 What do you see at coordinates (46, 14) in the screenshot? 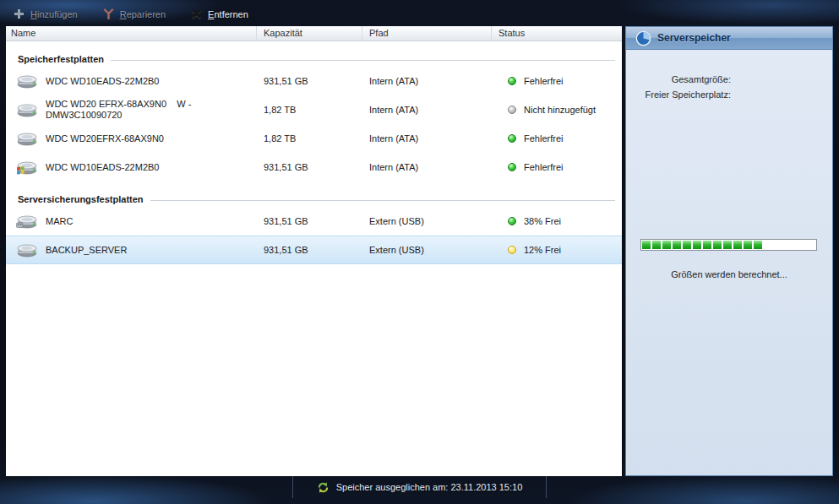
I see `add-button: Hinzufügen` at bounding box center [46, 14].